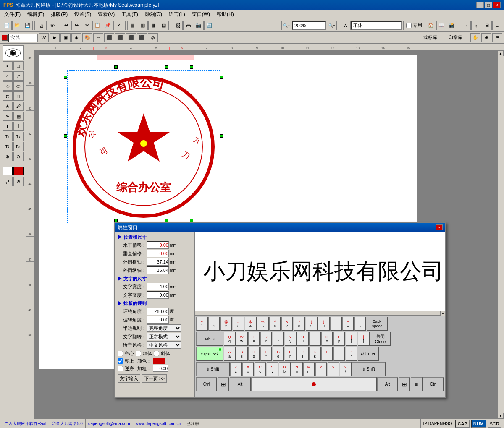 This screenshot has height=428, width=504. Describe the element at coordinates (339, 339) in the screenshot. I see `kb-p: Pp` at that location.